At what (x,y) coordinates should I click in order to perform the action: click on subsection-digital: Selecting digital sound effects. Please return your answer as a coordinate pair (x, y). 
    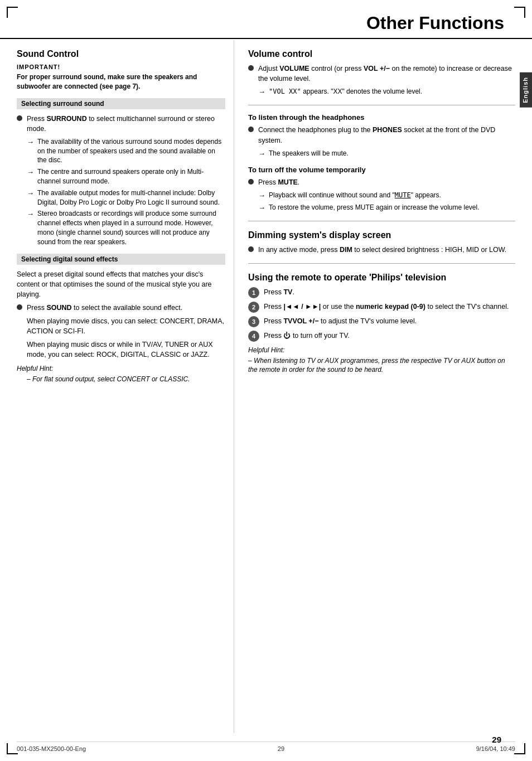
    Looking at the image, I should click on (121, 259).